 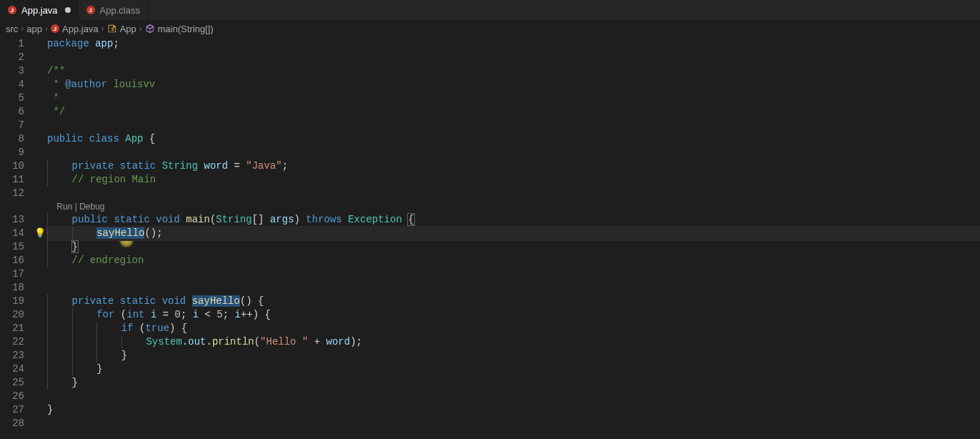 What do you see at coordinates (12, 112) in the screenshot?
I see `line-number: 6` at bounding box center [12, 112].